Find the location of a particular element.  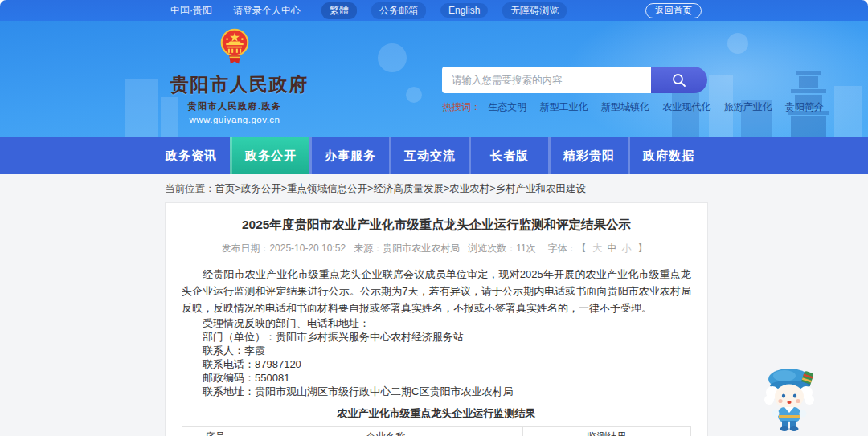

article-source: 来源：贵阳市农业农村局 is located at coordinates (407, 248).